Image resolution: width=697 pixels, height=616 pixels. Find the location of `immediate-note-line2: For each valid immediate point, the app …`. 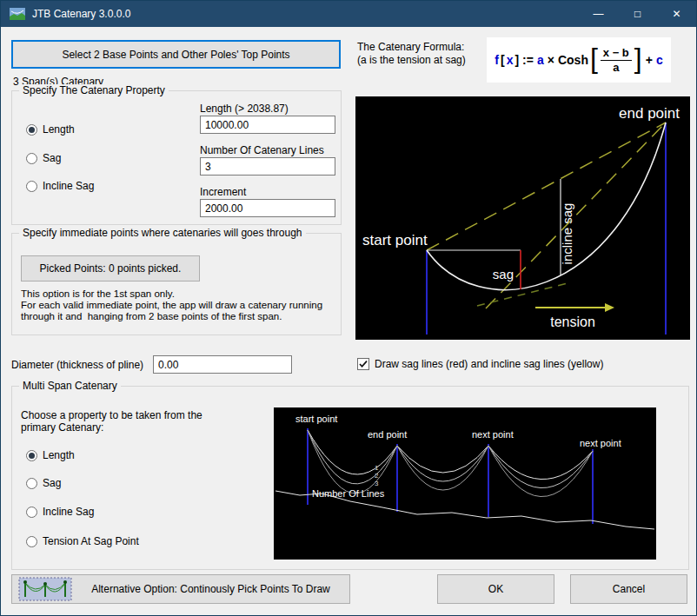

immediate-note-line2: For each valid immediate point, the app … is located at coordinates (172, 306).